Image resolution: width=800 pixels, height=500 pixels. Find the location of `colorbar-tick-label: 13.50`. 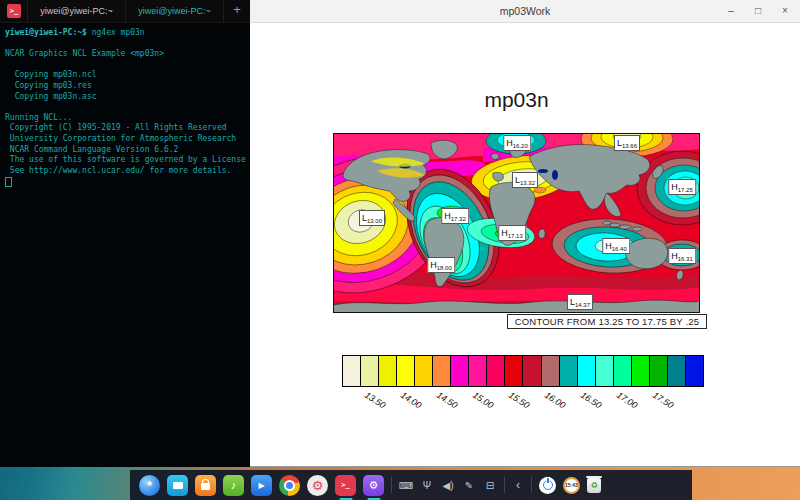

colorbar-tick-label: 13.50 is located at coordinates (375, 400).